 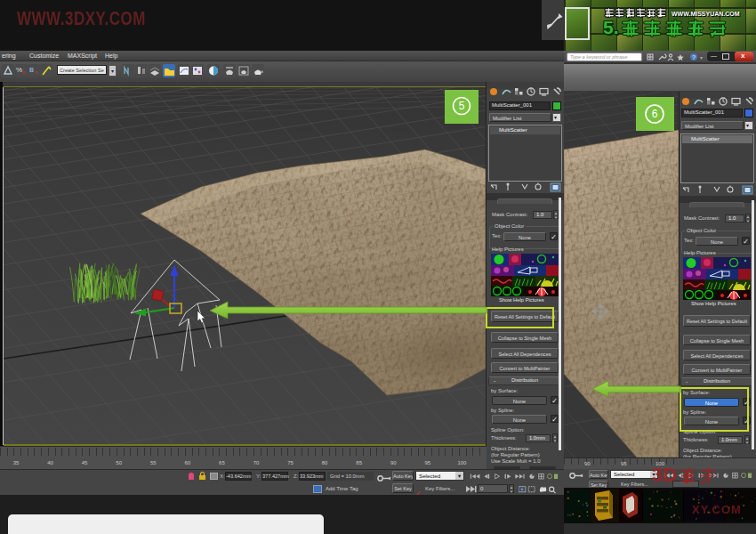 What do you see at coordinates (462, 106) in the screenshot?
I see `svg-text: 5` at bounding box center [462, 106].